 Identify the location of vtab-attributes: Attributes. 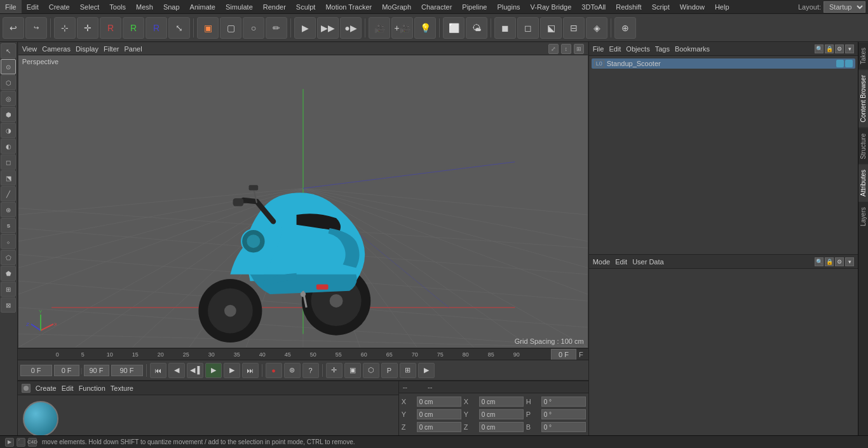
(863, 183).